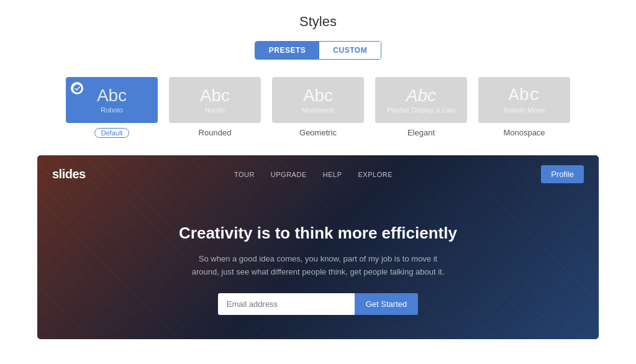  What do you see at coordinates (318, 50) in the screenshot?
I see `tab-group: PRESETS CUSTOM` at bounding box center [318, 50].